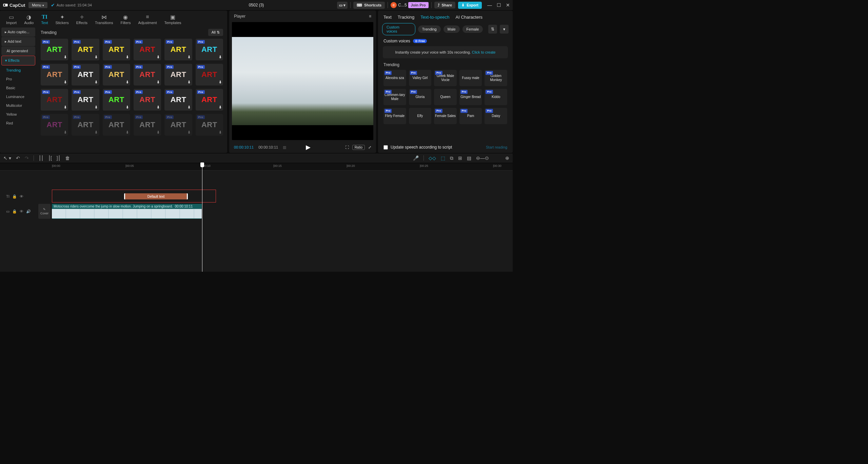  Describe the element at coordinates (395, 97) in the screenshot. I see `voice-card: ProCommen-tary Male` at that location.